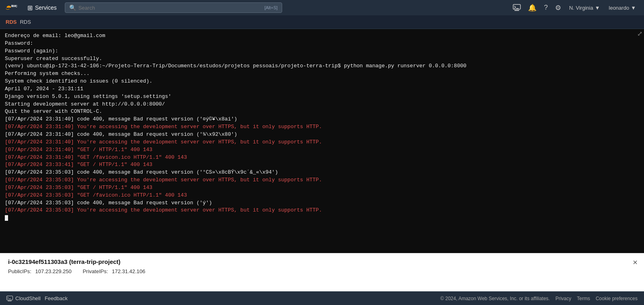 The image size is (644, 305). Describe the element at coordinates (12, 8) in the screenshot. I see `aws-logo` at that location.